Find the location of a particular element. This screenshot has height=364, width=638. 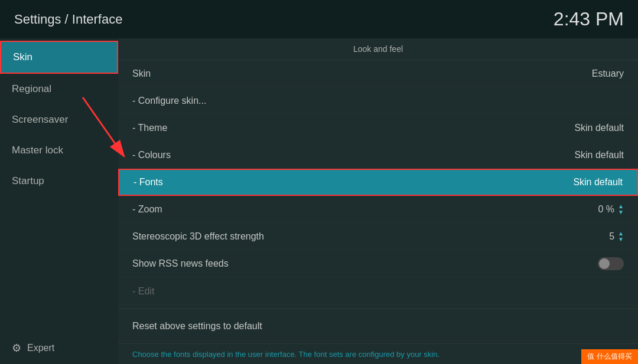

edit-row: - Edit is located at coordinates (378, 291).